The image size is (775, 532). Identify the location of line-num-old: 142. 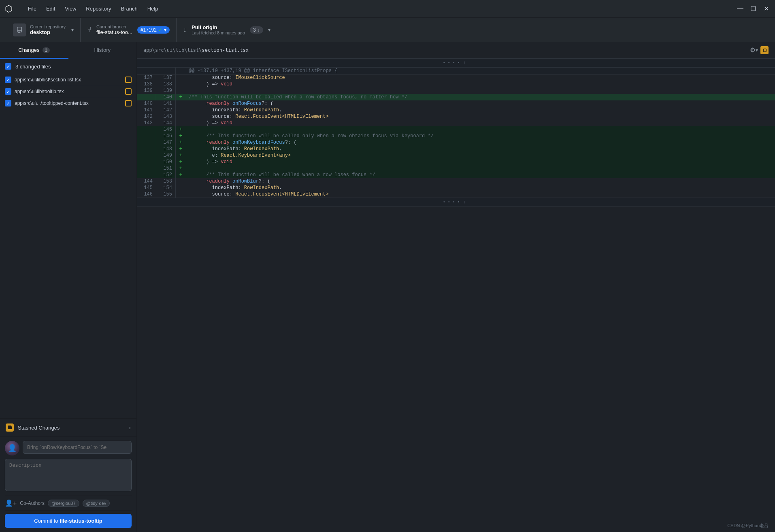
(147, 117).